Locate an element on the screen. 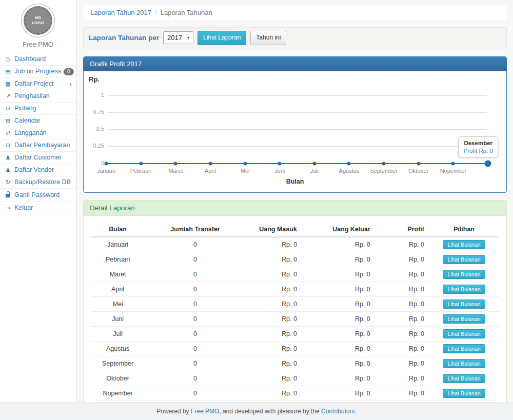  chart-x-labels: JanuariPebruariMaretAprilMeiJuniJuliAgus… is located at coordinates (297, 171).